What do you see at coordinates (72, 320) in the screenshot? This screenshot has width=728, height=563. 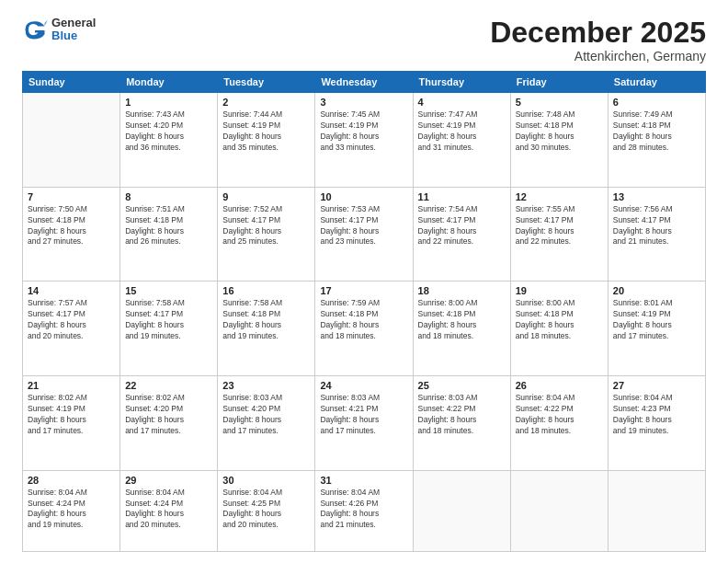 I see `day-info: Sunrise: 7:57 AM Sunset: 4:17 PM Dayligh…` at bounding box center [72, 320].